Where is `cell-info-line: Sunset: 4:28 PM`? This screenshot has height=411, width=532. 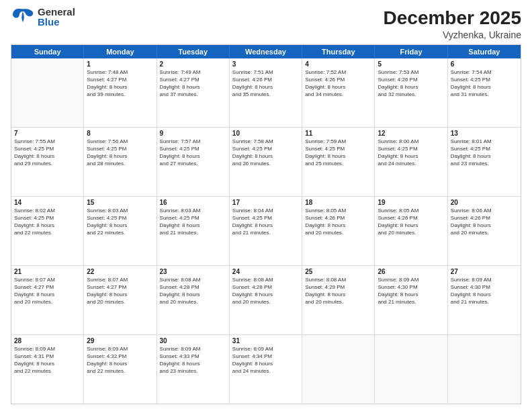
cell-info-line: Sunset: 4:28 PM is located at coordinates (266, 287).